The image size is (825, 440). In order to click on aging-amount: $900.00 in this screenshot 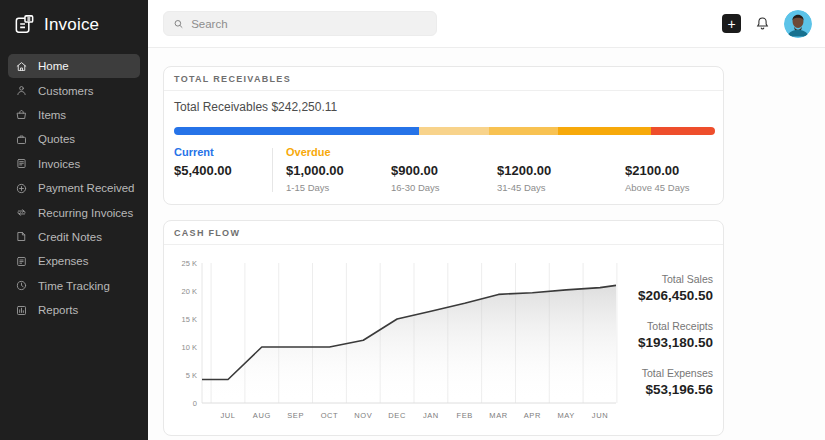, I will do `click(414, 170)`.